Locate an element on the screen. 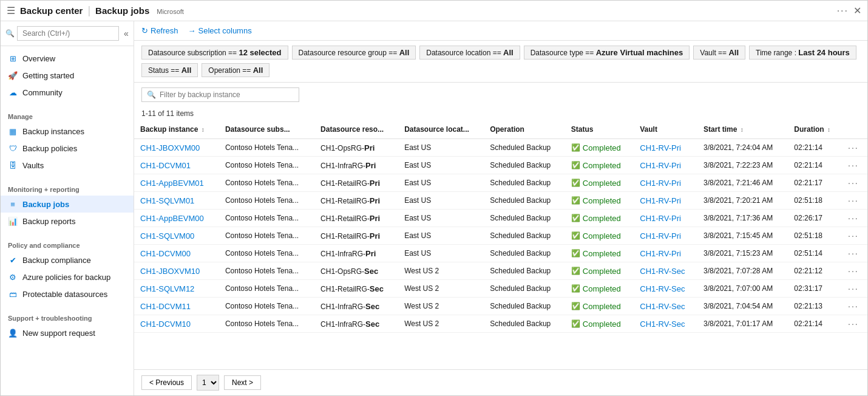 The image size is (868, 396). backup-instance-link: CH1-DCVM00 is located at coordinates (165, 254).